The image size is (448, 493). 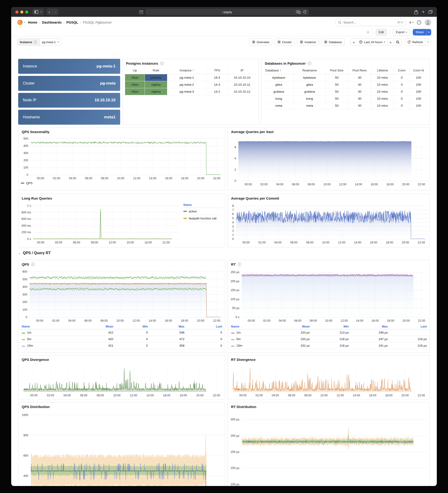 What do you see at coordinates (298, 12) in the screenshot?
I see `translate-icon: A文` at bounding box center [298, 12].